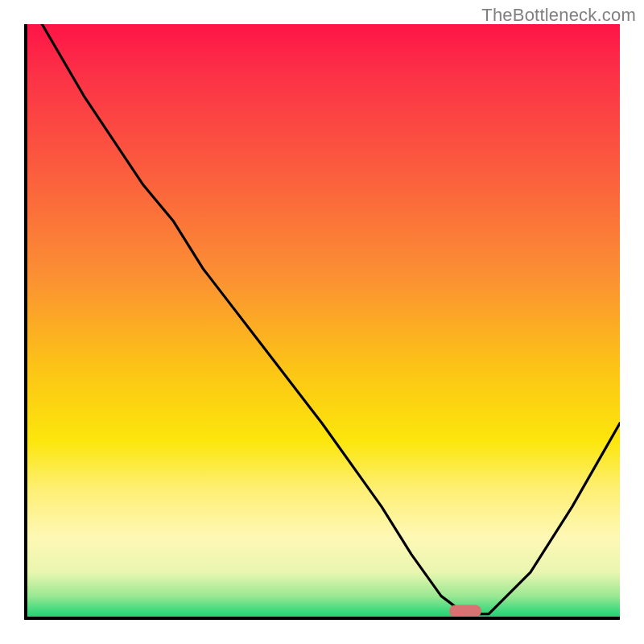  I want to click on y-axis, so click(26, 322).